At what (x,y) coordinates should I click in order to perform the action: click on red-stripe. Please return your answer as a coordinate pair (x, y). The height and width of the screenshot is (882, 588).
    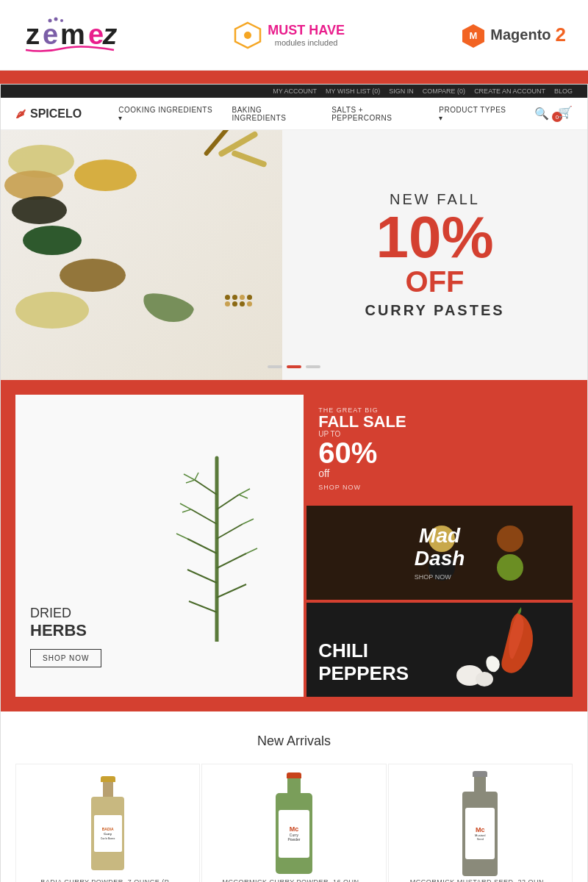
    Looking at the image, I should click on (294, 77).